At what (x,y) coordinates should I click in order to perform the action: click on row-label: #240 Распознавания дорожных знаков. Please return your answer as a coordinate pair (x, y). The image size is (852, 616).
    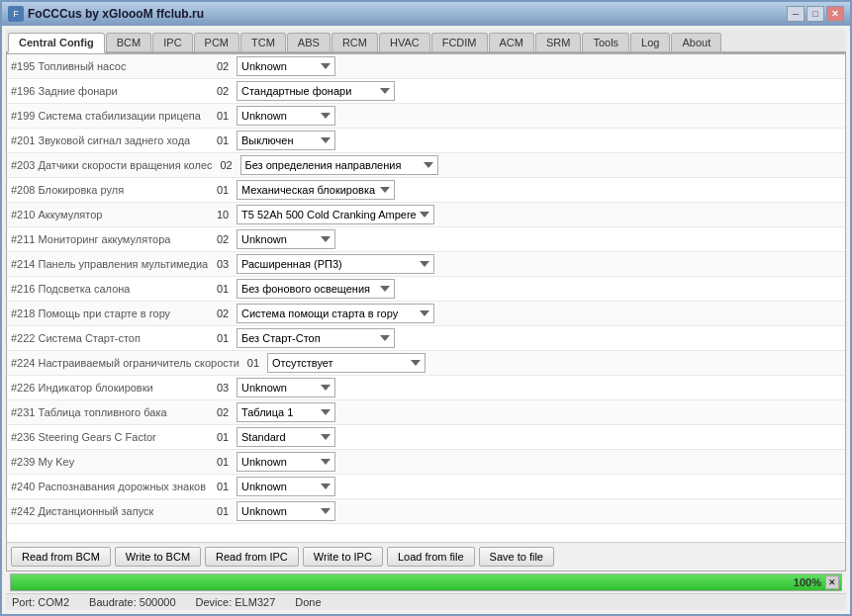
    Looking at the image, I should click on (110, 486).